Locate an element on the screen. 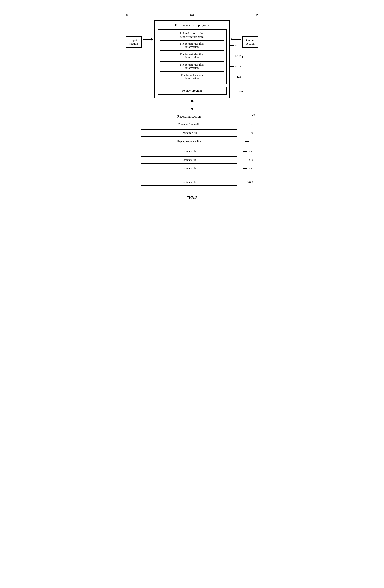 This screenshot has height=588, width=384. recording-section-container: 28 Recording section 141 Contents fringe… is located at coordinates (189, 150).